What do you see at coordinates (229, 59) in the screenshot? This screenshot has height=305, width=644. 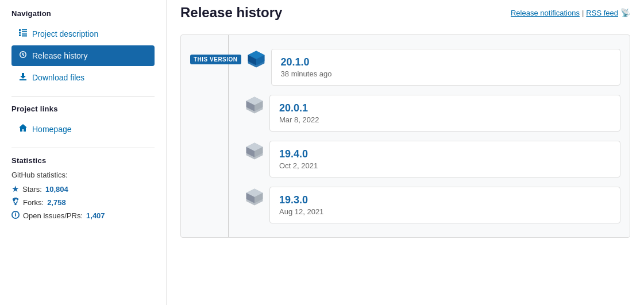 I see `release-badge-area-current: THIS VERSION` at bounding box center [229, 59].